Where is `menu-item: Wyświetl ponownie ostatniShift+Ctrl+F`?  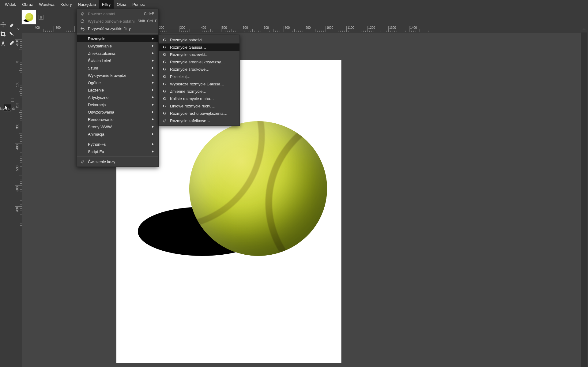
menu-item: Wyświetl ponownie ostatniShift+Ctrl+F is located at coordinates (118, 21).